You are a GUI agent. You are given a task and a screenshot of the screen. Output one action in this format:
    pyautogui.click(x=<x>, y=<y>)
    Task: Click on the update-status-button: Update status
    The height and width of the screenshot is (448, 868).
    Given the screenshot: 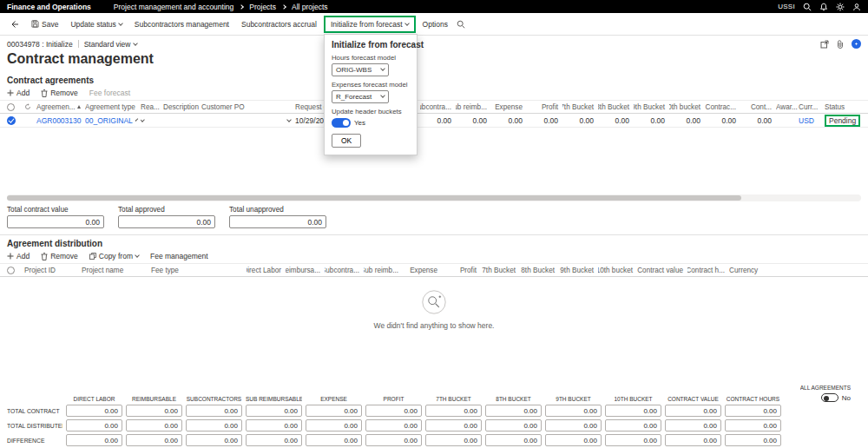 What is the action you would take?
    pyautogui.click(x=95, y=24)
    